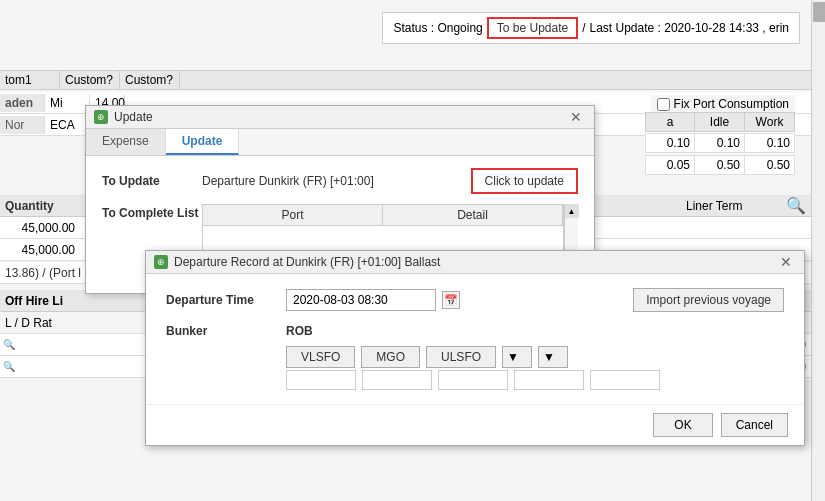 This screenshot has height=501, width=825. What do you see at coordinates (8, 366) in the screenshot?
I see `search-icon-2: 🔍` at bounding box center [8, 366].